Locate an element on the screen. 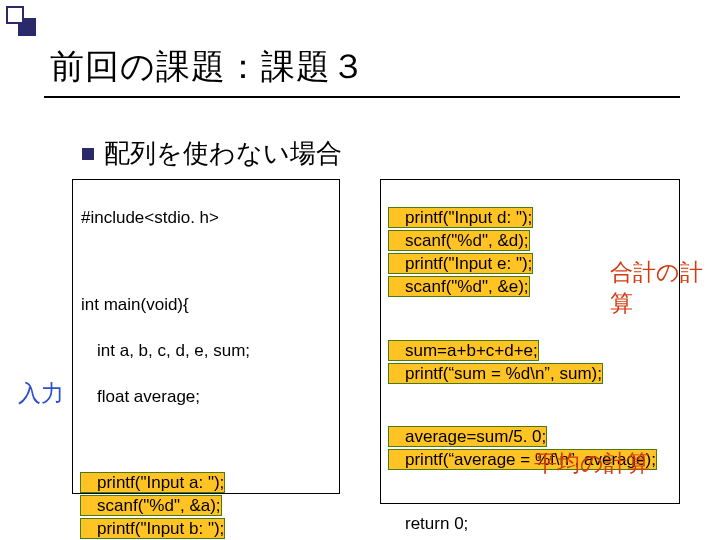 The width and height of the screenshot is (720, 540). highlight-sum-block: sum=a+b+c+d+e; printf(“sum = %d\n”, sum)… is located at coordinates (496, 362).